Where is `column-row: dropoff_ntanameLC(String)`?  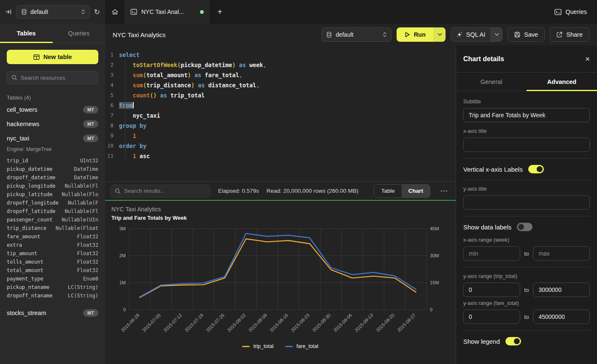 column-row: dropoff_ntanameLC(String) is located at coordinates (52, 296).